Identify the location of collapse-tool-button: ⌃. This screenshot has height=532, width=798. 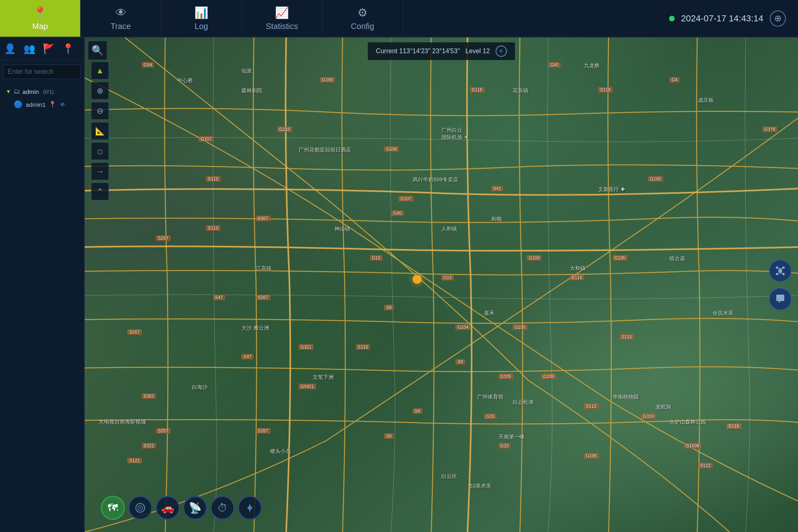
(100, 191).